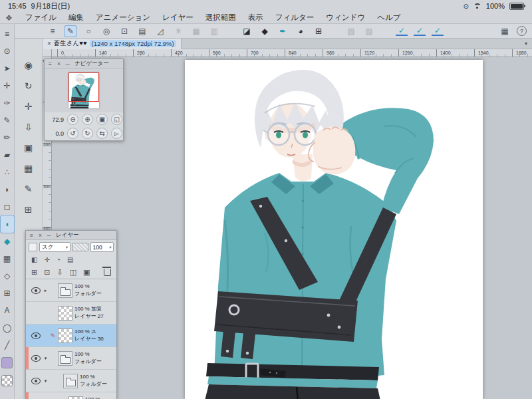 Image resolution: width=532 pixels, height=399 pixels. Describe the element at coordinates (88, 31) in the screenshot. I see `lasso-select-icon: ○` at that location.